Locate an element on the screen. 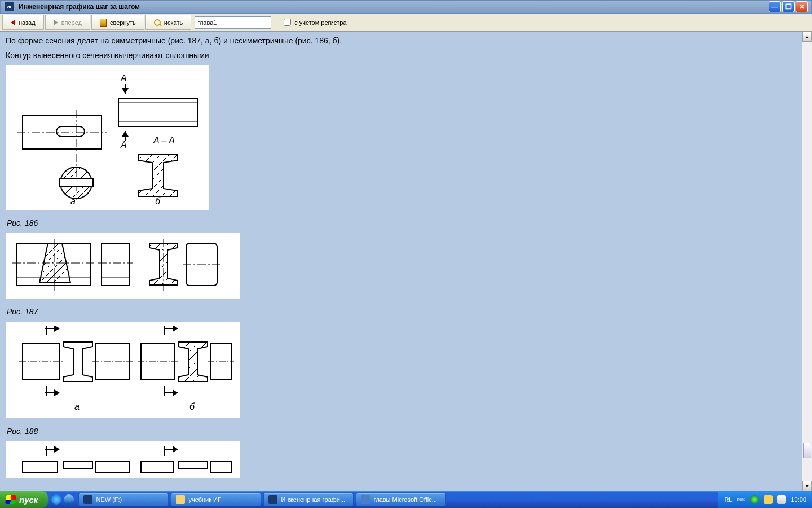 Image resolution: width=812 pixels, height=508 pixels. arrow-right-icon is located at coordinates (56, 23).